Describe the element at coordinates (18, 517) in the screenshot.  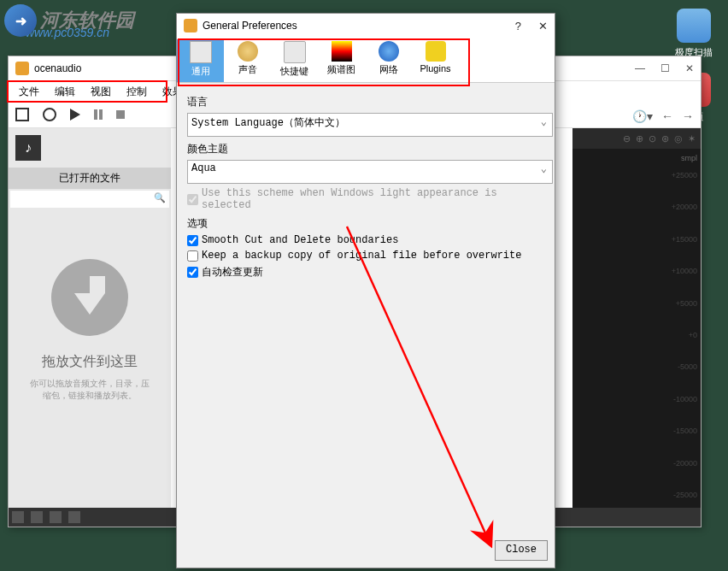
I see `sb-icon1` at that location.